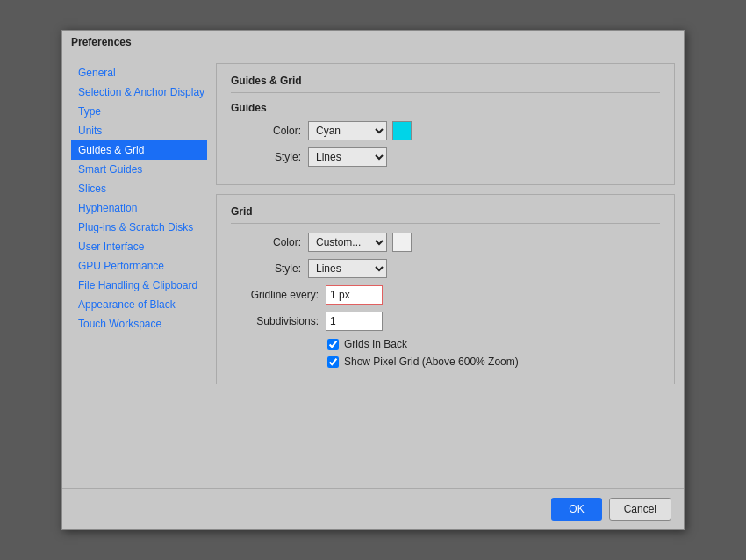 The image size is (746, 560). I want to click on subdivisions-input, so click(355, 321).